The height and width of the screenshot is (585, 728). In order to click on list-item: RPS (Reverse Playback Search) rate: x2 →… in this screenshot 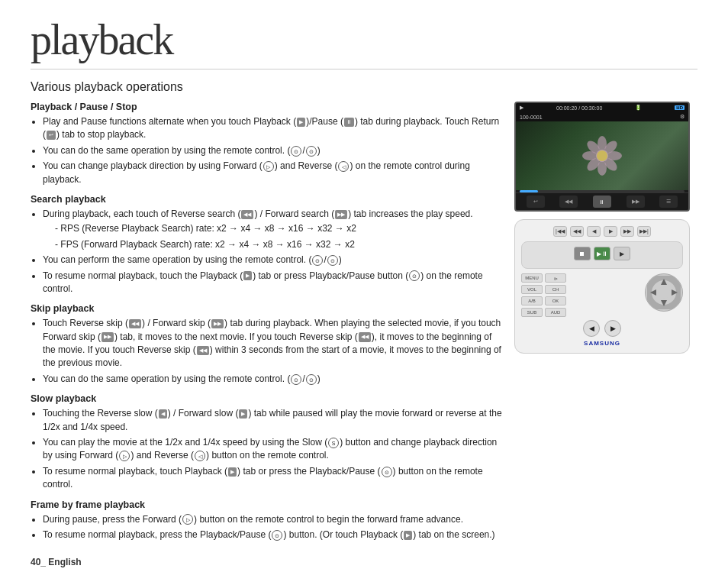, I will do `click(279, 229)`.